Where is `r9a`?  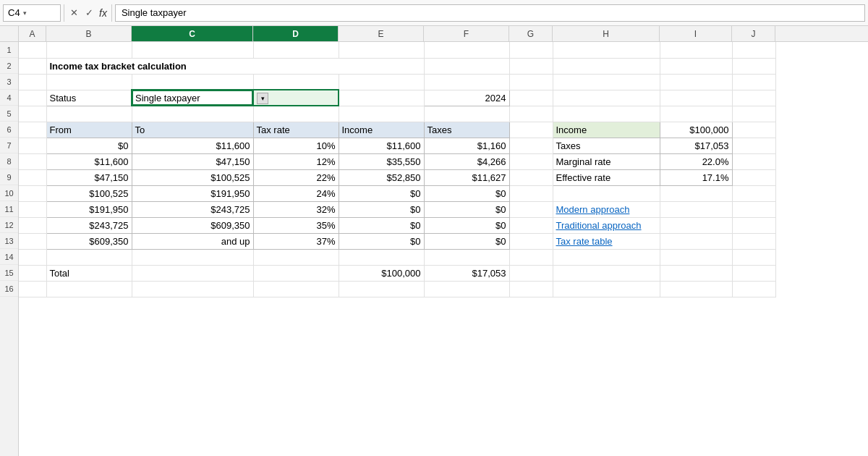 r9a is located at coordinates (33, 177).